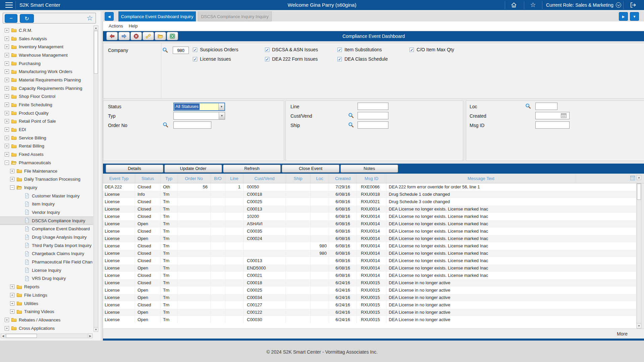  Describe the element at coordinates (3, 336) in the screenshot. I see `sidebar-scroll-left-icon: ◀` at that location.